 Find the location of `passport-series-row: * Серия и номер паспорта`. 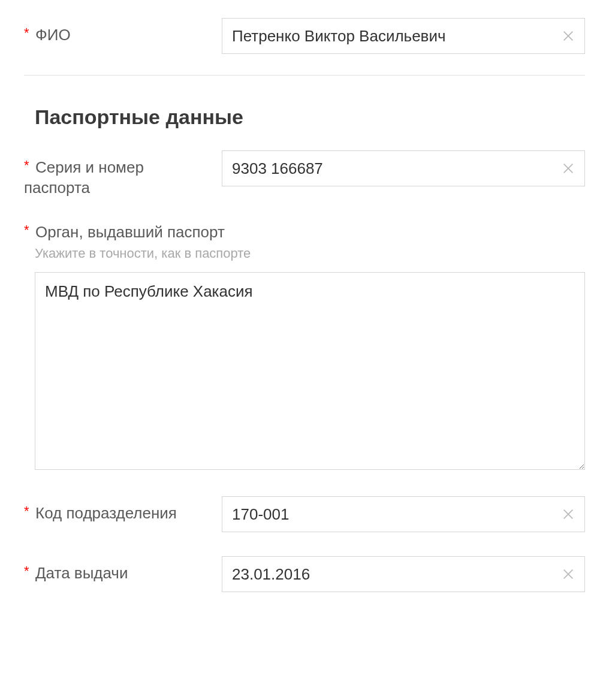

passport-series-row: * Серия и номер паспорта is located at coordinates (304, 174).